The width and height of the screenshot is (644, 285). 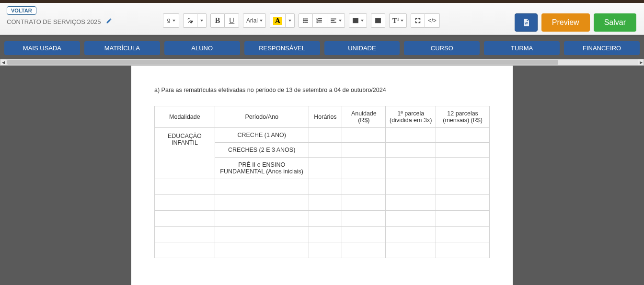 I want to click on image-button, so click(x=378, y=21).